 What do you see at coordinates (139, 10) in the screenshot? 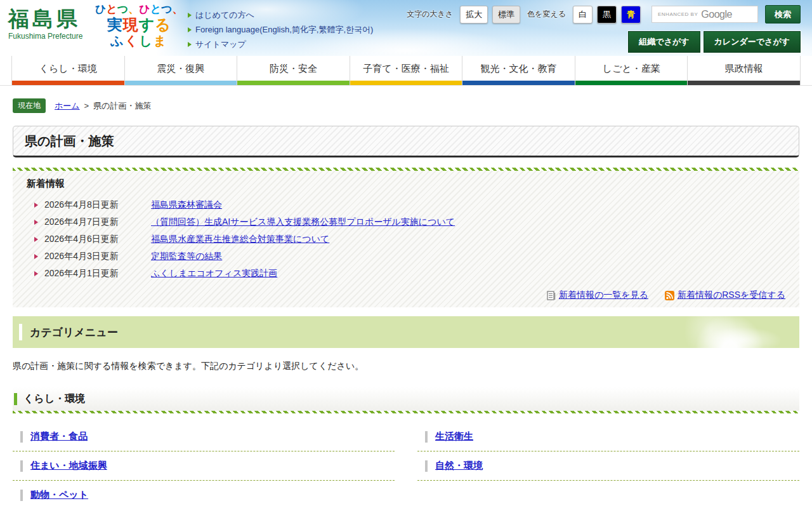
I see `slogan-line: ひとつ、ひとつ、` at bounding box center [139, 10].